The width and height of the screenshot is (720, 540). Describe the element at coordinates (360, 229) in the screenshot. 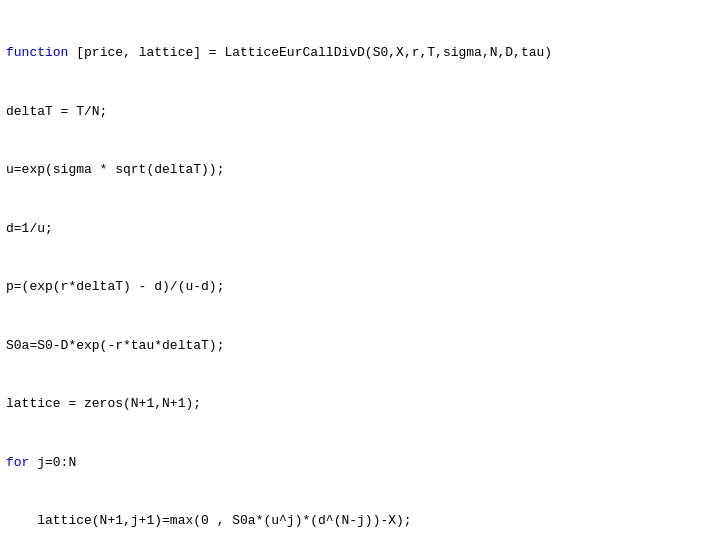

I see `code-line-4: d=1/u;` at that location.